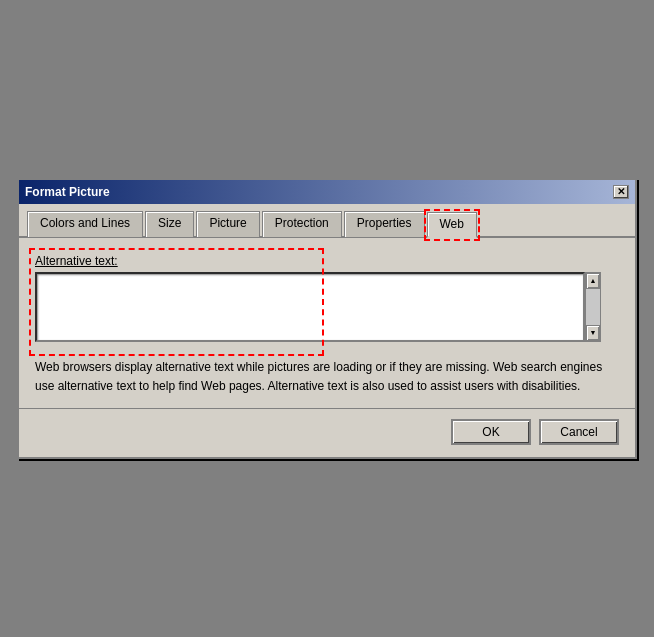  I want to click on scroll-up-button: ▲, so click(593, 281).